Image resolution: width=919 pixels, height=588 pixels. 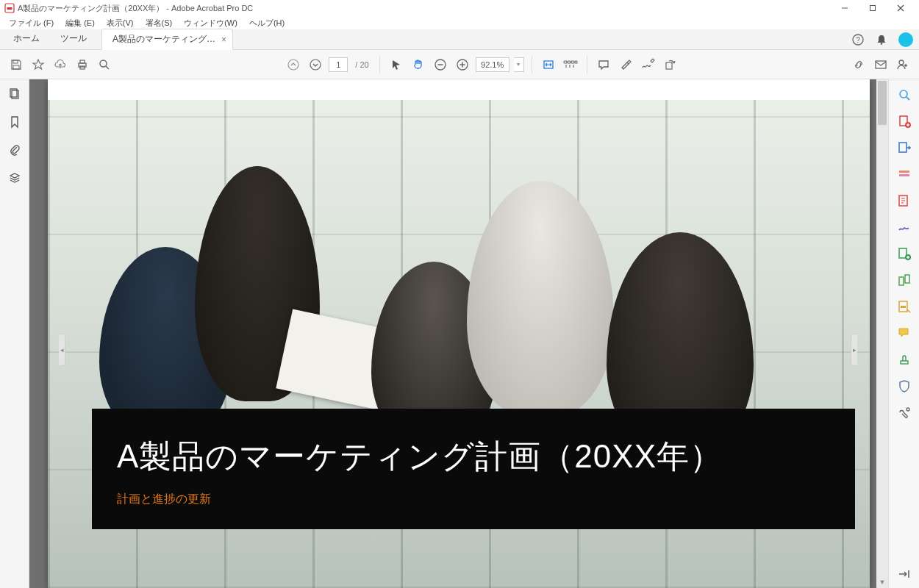 What do you see at coordinates (904, 148) in the screenshot?
I see `export-pdf-icon` at bounding box center [904, 148].